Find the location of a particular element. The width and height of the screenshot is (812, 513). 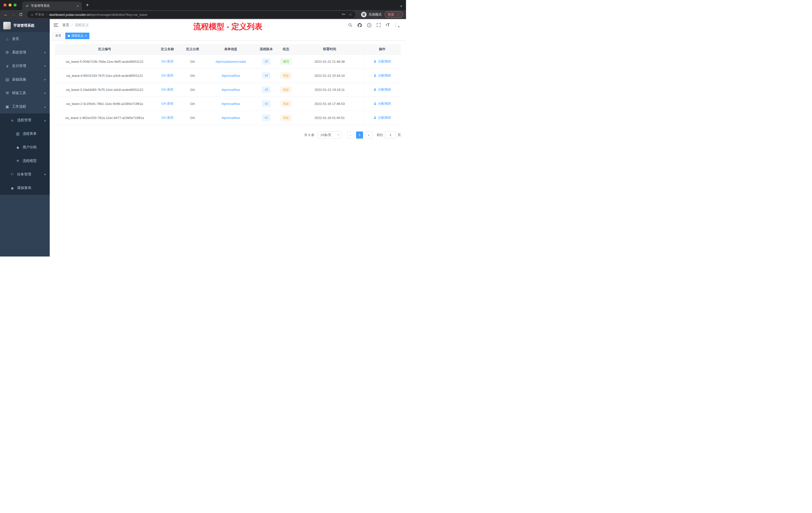

sidebar-collapse-icon is located at coordinates (56, 25).